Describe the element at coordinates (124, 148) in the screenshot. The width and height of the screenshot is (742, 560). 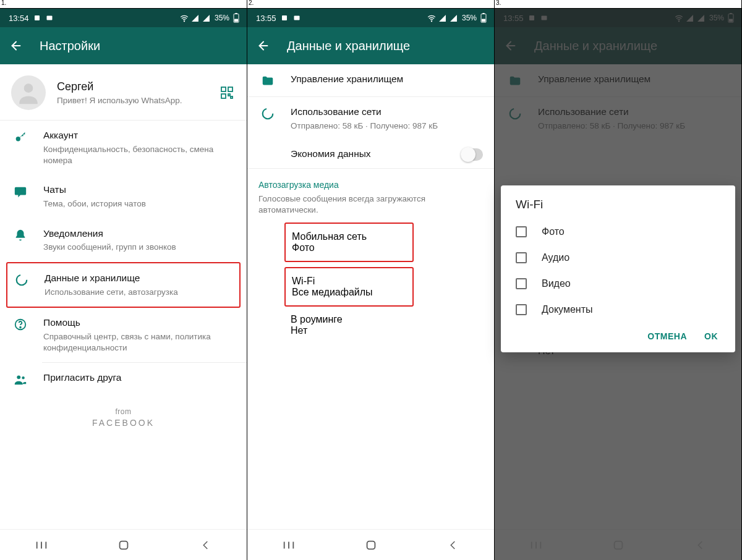
I see `settings-item-account: Аккаунт Конфиденциальность, безопасность…` at that location.